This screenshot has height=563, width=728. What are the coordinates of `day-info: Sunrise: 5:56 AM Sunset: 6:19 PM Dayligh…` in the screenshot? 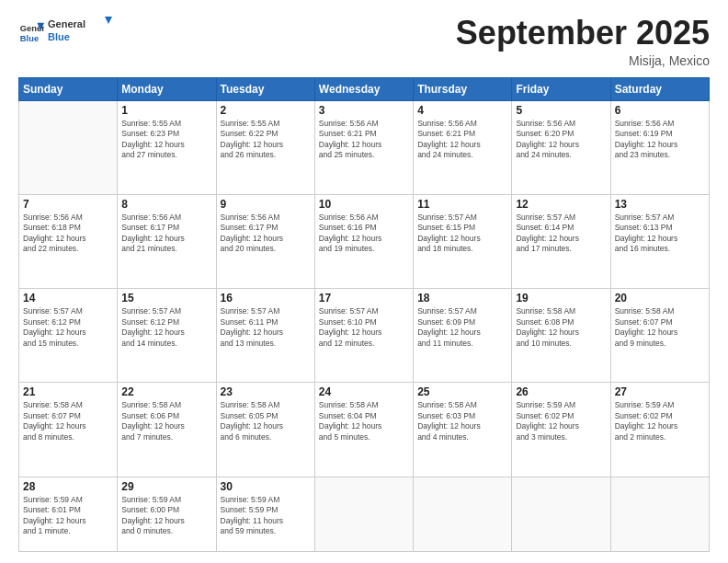 It's located at (660, 140).